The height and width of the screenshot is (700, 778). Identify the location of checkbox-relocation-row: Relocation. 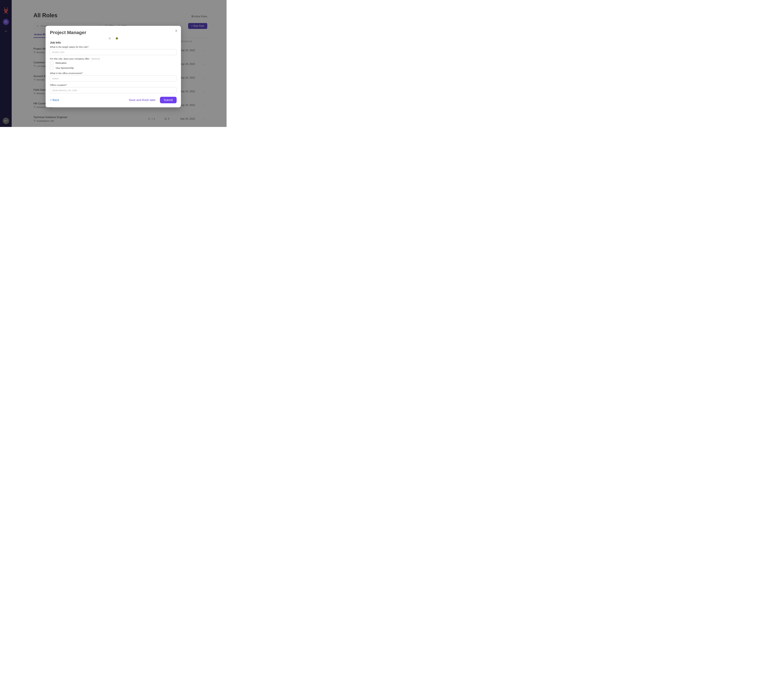
(113, 63).